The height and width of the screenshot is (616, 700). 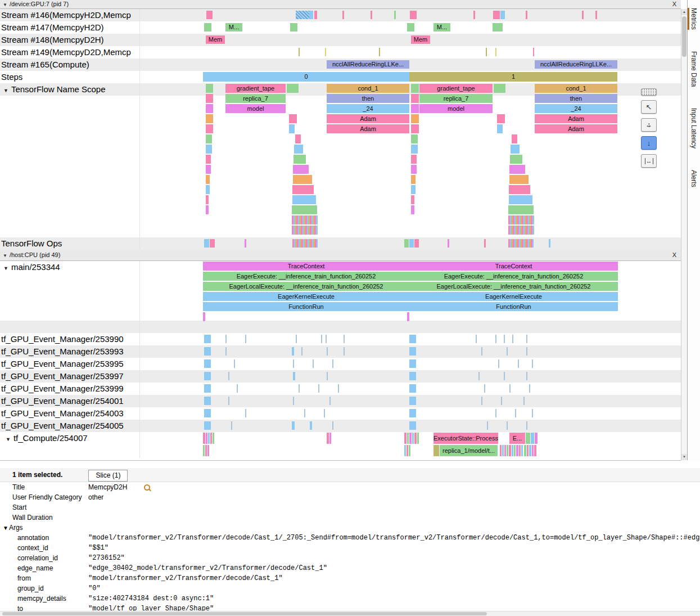 I want to click on trace-event-e-: E..., so click(x=517, y=438).